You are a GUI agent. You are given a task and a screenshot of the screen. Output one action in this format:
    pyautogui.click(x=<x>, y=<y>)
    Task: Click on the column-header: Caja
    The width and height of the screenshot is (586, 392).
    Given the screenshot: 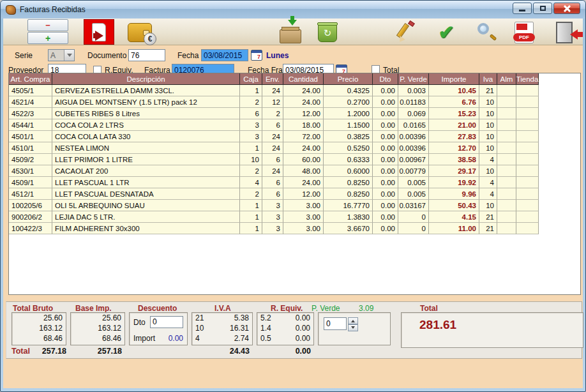 What is the action you would take?
    pyautogui.click(x=252, y=79)
    